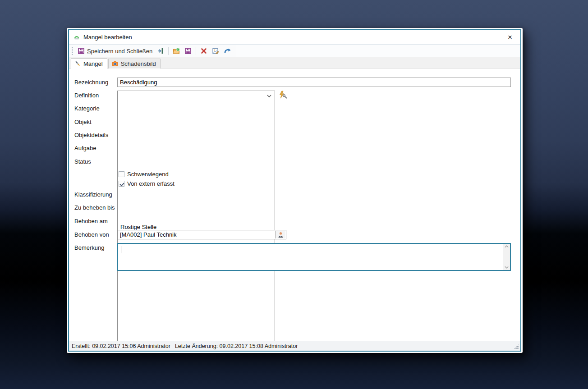  Describe the element at coordinates (161, 51) in the screenshot. I see `exit-door-arrow-icon` at that location.